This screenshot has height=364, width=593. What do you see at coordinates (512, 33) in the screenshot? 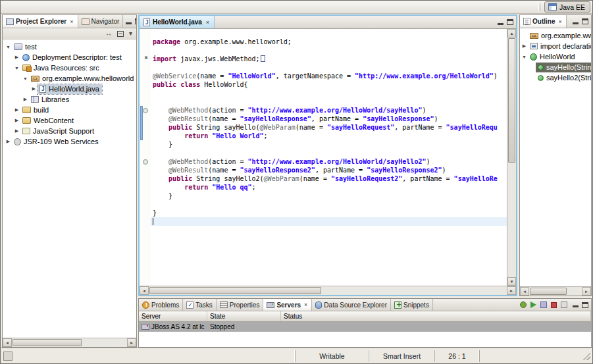
I see `scroll-up-icon: ▴` at bounding box center [512, 33].